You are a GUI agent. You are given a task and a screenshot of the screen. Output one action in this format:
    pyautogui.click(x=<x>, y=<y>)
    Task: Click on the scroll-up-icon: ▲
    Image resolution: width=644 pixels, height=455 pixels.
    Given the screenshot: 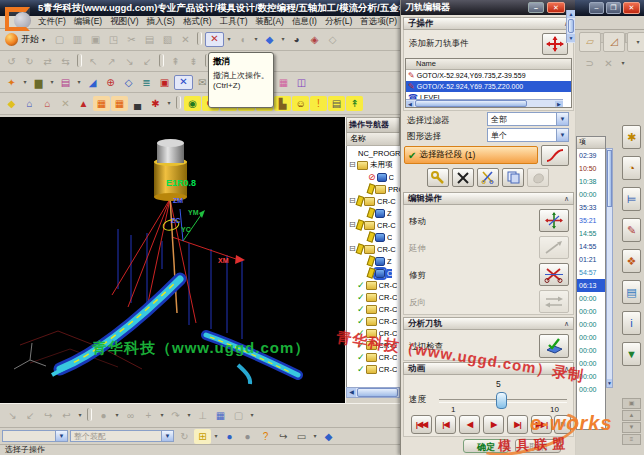 What is the action you would take?
    pyautogui.click(x=571, y=14)
    